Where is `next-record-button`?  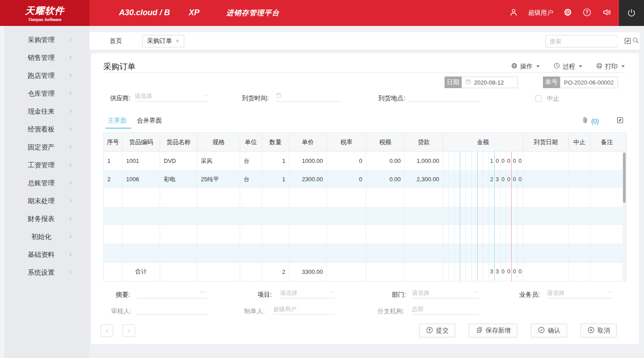 next-record-button is located at coordinates (129, 331).